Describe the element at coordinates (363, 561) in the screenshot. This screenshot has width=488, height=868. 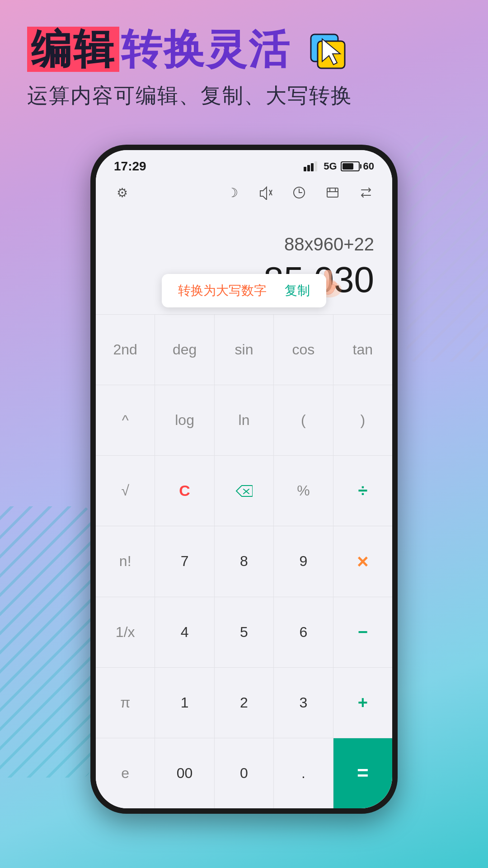
I see `key-multiply: ×` at that location.